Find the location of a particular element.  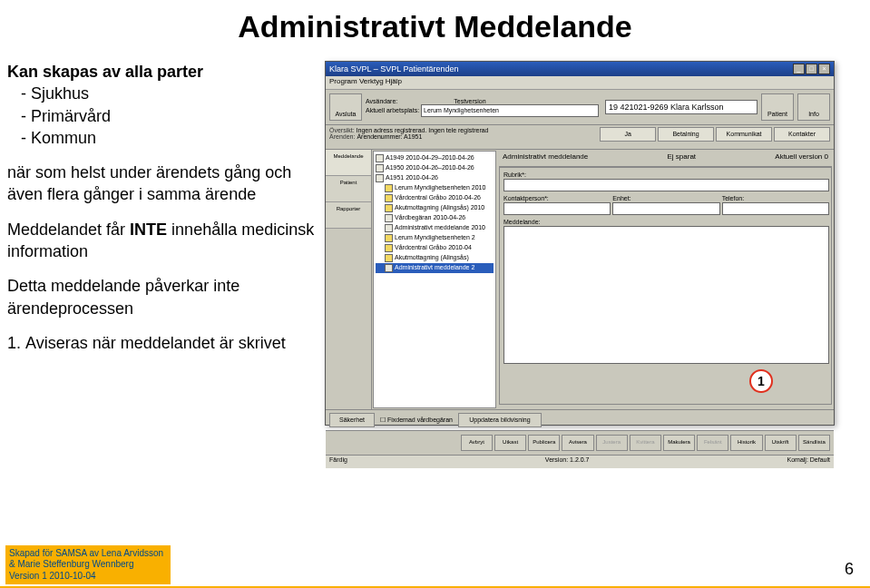

sandlista-button: Sändlista is located at coordinates (815, 443).